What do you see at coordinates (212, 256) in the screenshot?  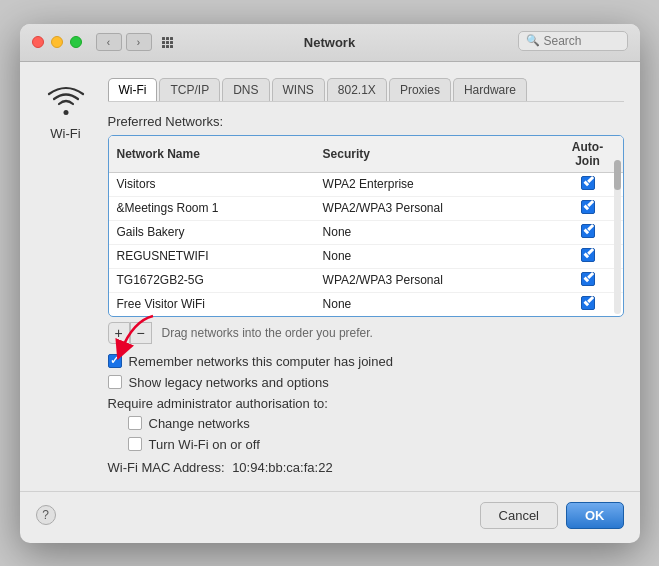 I see `network-name: REGUSNETWIFI` at bounding box center [212, 256].